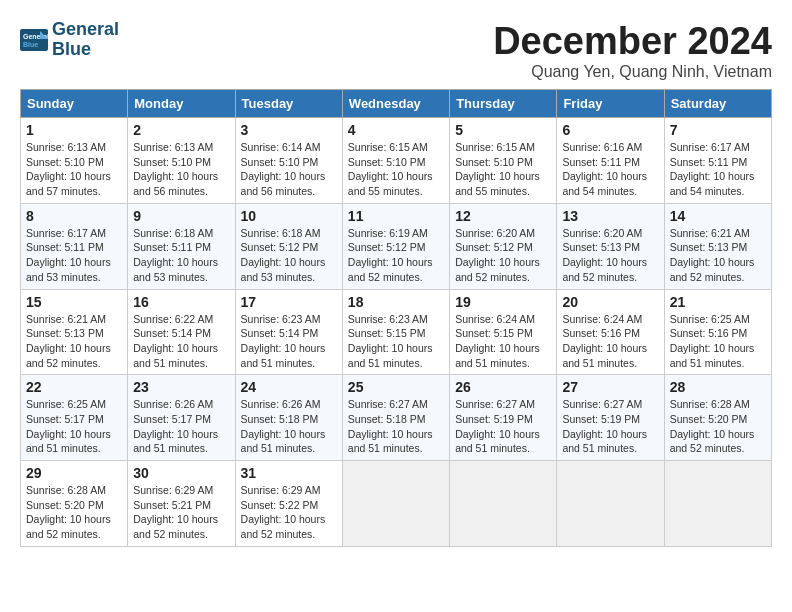  I want to click on day-number: 7, so click(718, 130).